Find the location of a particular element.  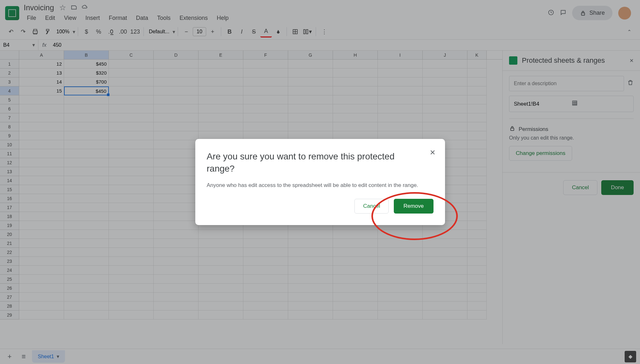

add-sheet-button: + is located at coordinates (10, 357).